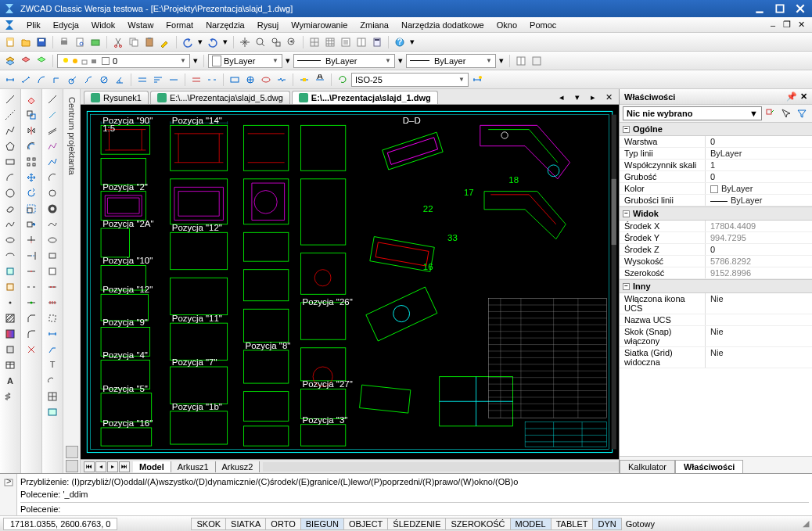 The image size is (812, 531). Describe the element at coordinates (361, 42) in the screenshot. I see `props-button` at that location.